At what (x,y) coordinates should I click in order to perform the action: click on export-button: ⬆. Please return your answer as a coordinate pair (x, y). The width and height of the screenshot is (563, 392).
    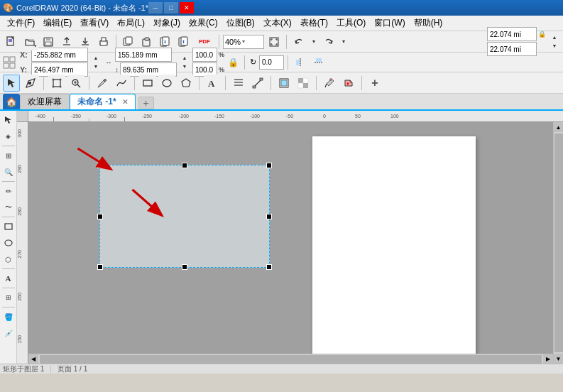
    Looking at the image, I should click on (184, 42).